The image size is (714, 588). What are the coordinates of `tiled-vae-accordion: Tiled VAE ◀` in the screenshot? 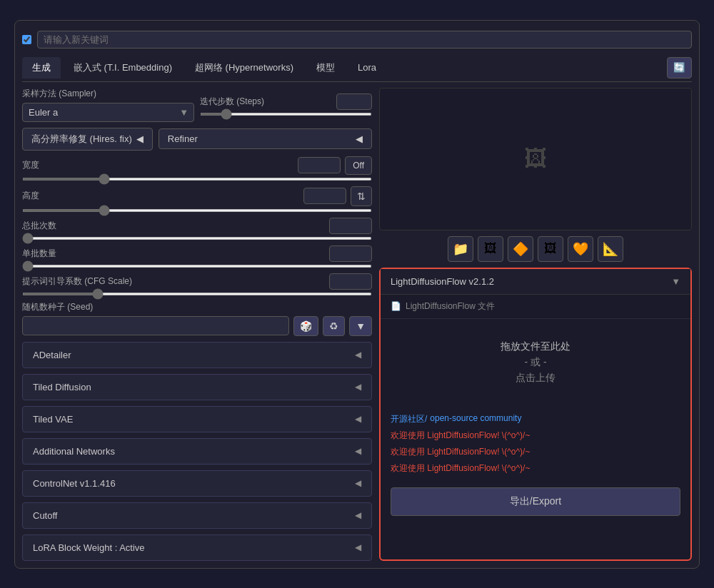 It's located at (197, 420).